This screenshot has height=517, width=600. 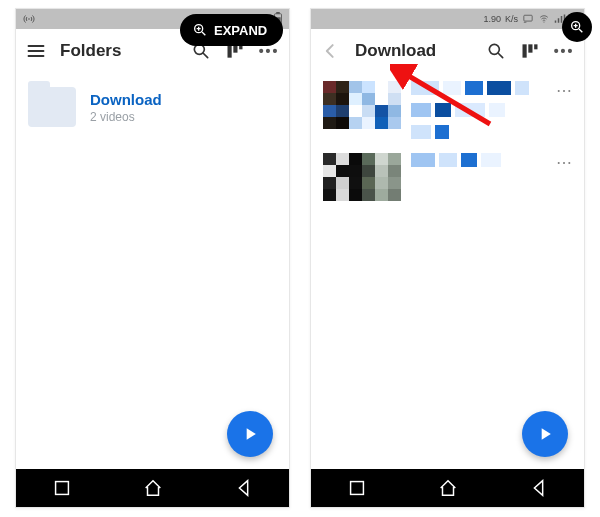 What do you see at coordinates (29, 19) in the screenshot?
I see `broadcast-icon` at bounding box center [29, 19].